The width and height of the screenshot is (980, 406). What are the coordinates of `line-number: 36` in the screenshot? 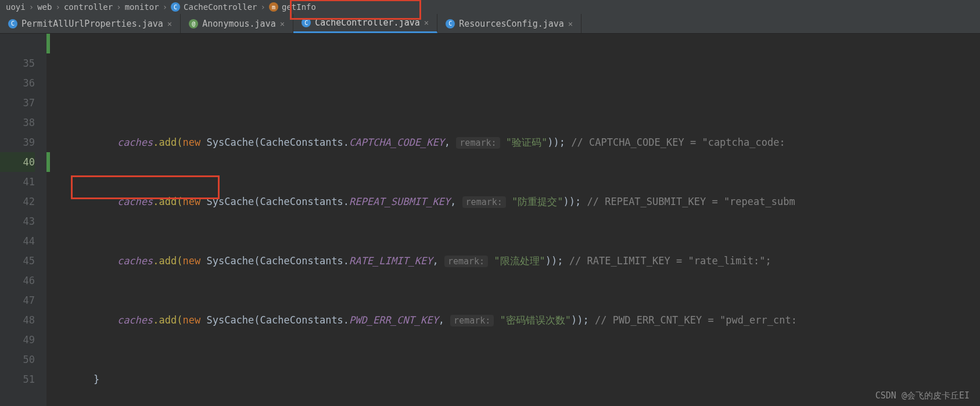 It's located at (17, 83).